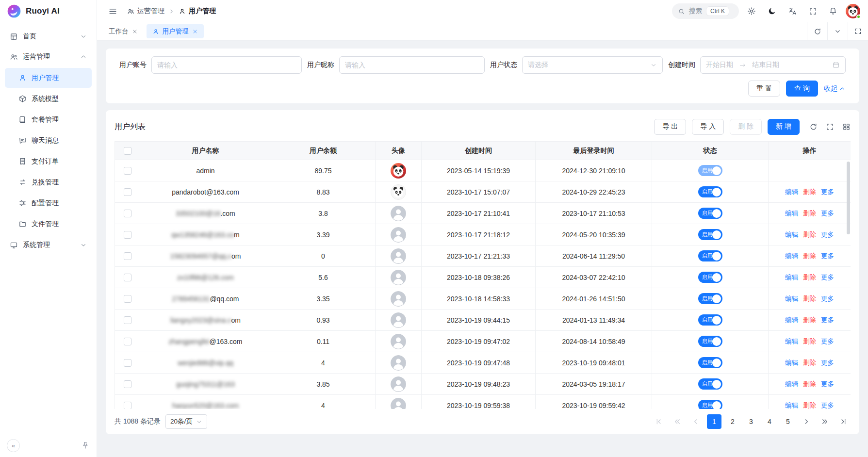  What do you see at coordinates (412, 65) in the screenshot?
I see `nickname-input` at bounding box center [412, 65].